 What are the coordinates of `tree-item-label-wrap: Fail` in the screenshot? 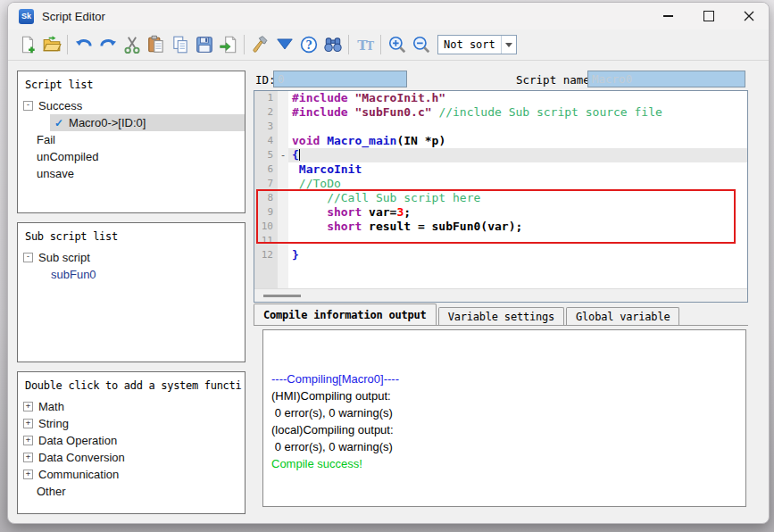 It's located at (140, 139).